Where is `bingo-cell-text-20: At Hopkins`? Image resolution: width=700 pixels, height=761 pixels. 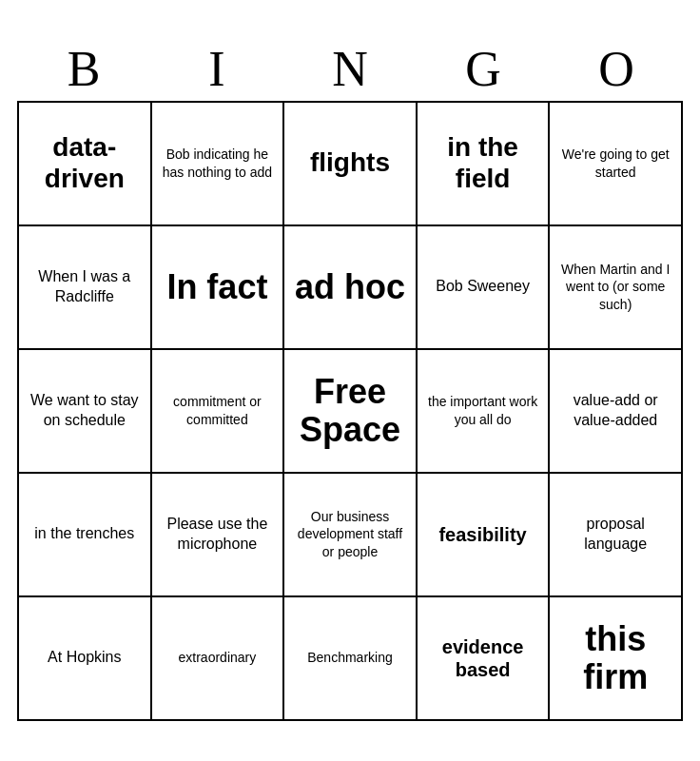
bingo-cell-text-20: At Hopkins is located at coordinates (85, 658).